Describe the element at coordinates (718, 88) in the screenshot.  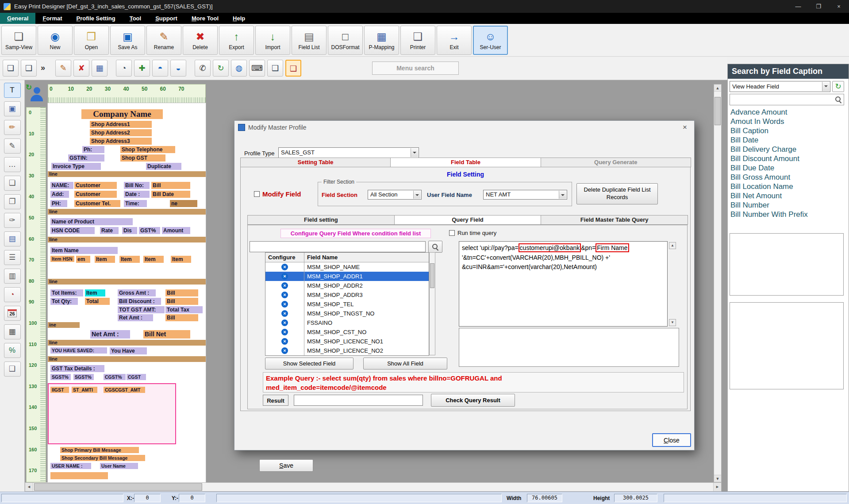
I see `scroll-up-icon: ▲` at that location.